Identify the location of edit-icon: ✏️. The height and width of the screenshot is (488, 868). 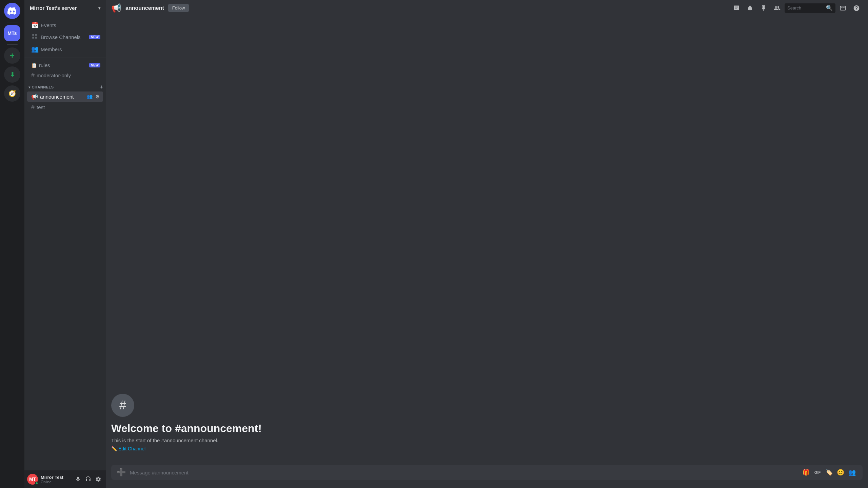
(114, 449).